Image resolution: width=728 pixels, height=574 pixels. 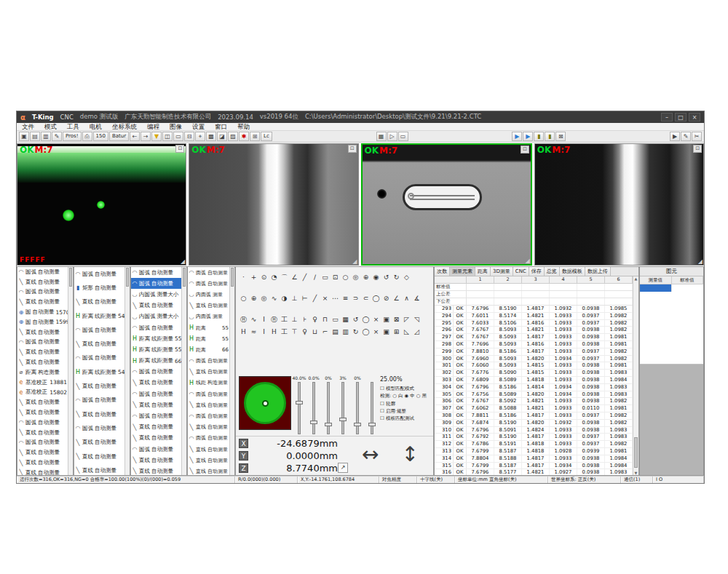 What do you see at coordinates (537, 380) in the screenshot?
I see `result-row: 303OK7.68098.50891.48181.09330.09381.098…` at bounding box center [537, 380].